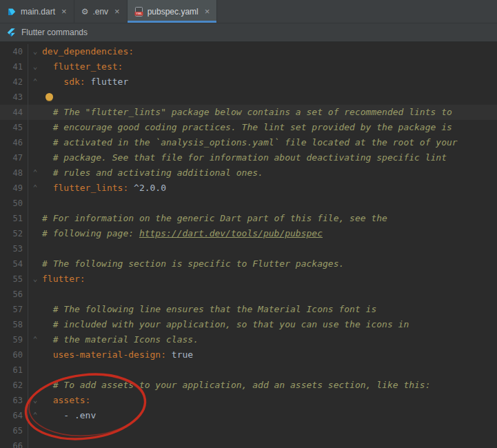 The height and width of the screenshot is (448, 497). What do you see at coordinates (248, 188) in the screenshot?
I see `code-line: 49⌃ flutter_lints: ^2.0.0` at bounding box center [248, 188].